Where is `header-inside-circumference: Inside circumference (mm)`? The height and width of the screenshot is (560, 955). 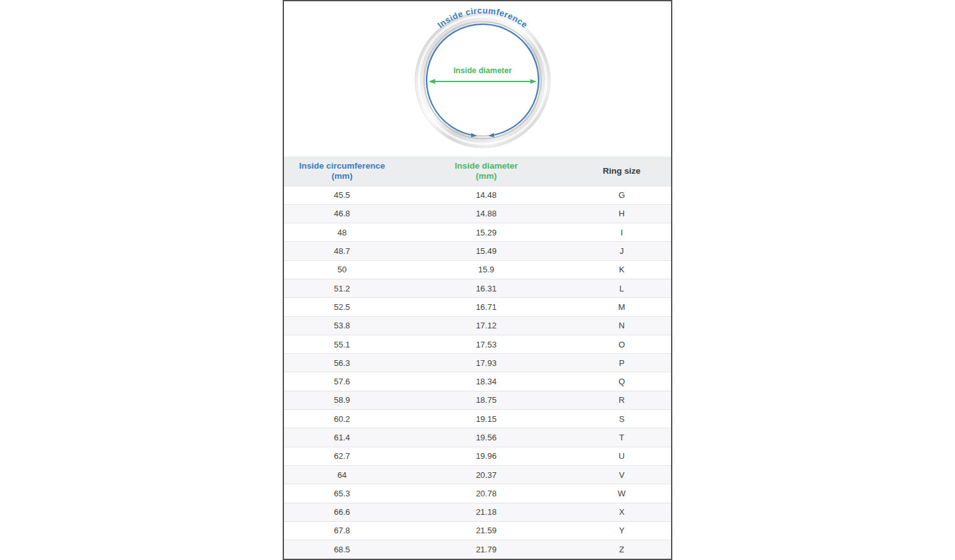
header-inside-circumference: Inside circumference (mm) is located at coordinates (342, 171).